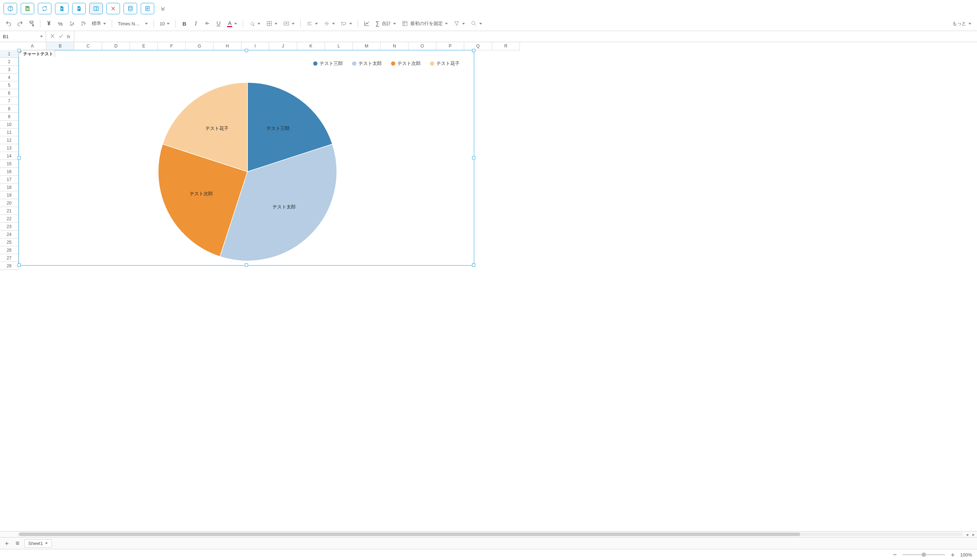 The height and width of the screenshot is (560, 977). What do you see at coordinates (9, 219) in the screenshot?
I see `row-header-22: 22` at bounding box center [9, 219].